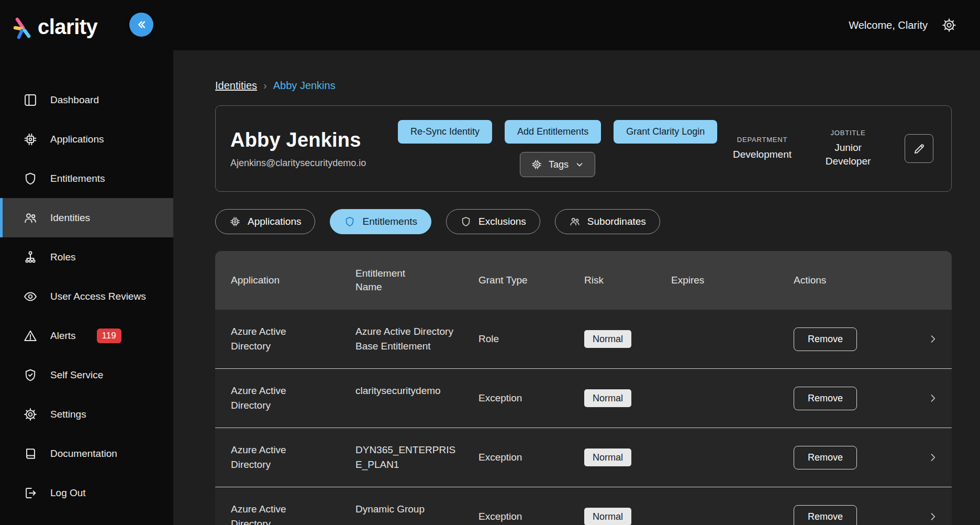 The height and width of the screenshot is (525, 980). What do you see at coordinates (408, 339) in the screenshot?
I see `cell-entitlement-name: Azure Active Directory Base Entitlement` at bounding box center [408, 339].